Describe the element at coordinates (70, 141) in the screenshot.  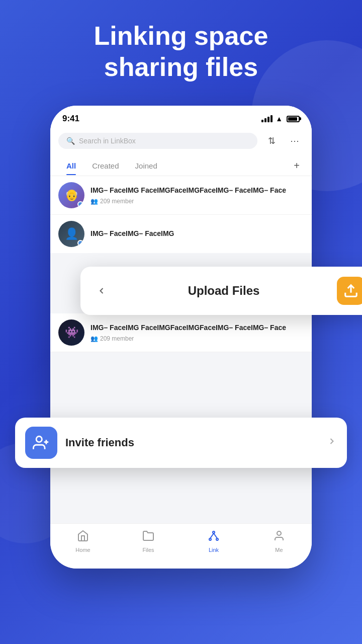
I see `search-icon: 🔍` at that location.